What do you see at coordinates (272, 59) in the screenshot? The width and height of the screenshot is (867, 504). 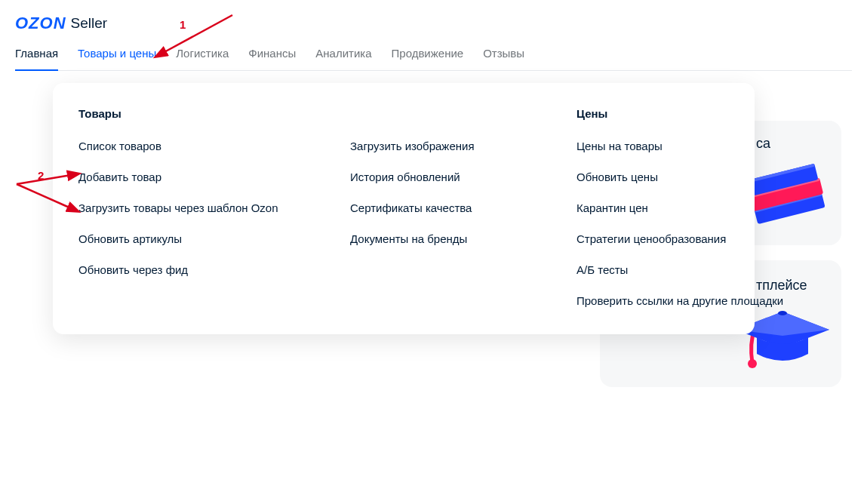 I see `nav-item-finance: Финансы` at bounding box center [272, 59].